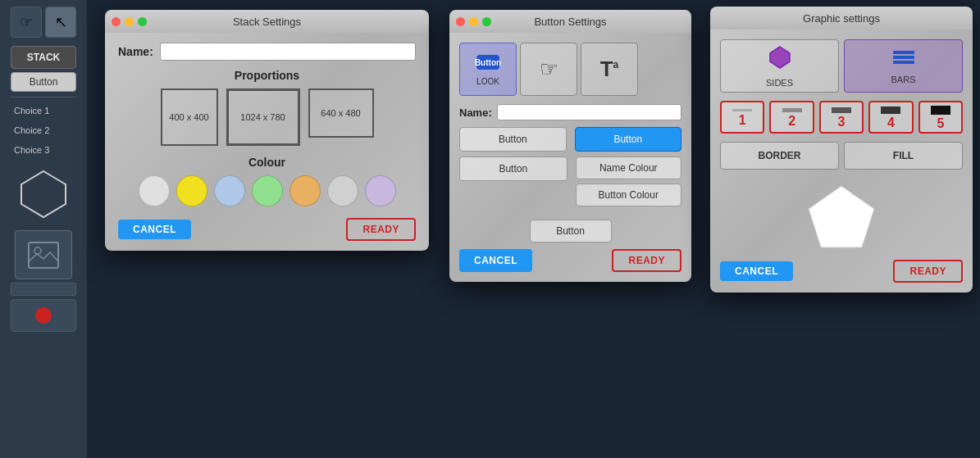 The image size is (980, 458). I want to click on sidebar-image-placeholder, so click(43, 255).